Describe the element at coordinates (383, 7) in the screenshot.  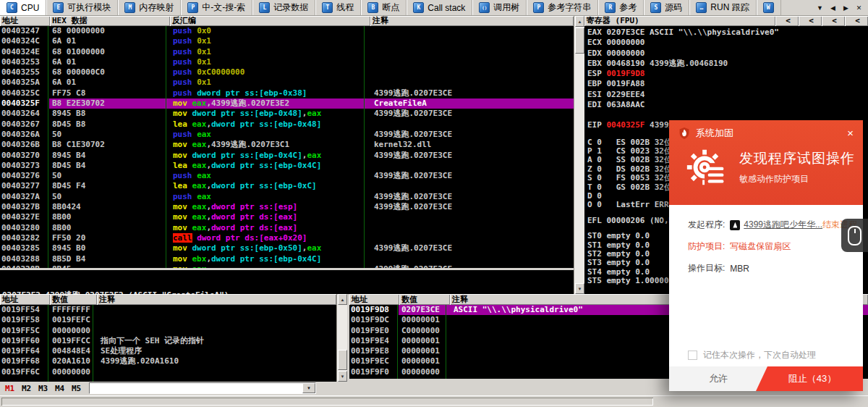
I see `toolbar-tab-breakpoints: B断点` at that location.